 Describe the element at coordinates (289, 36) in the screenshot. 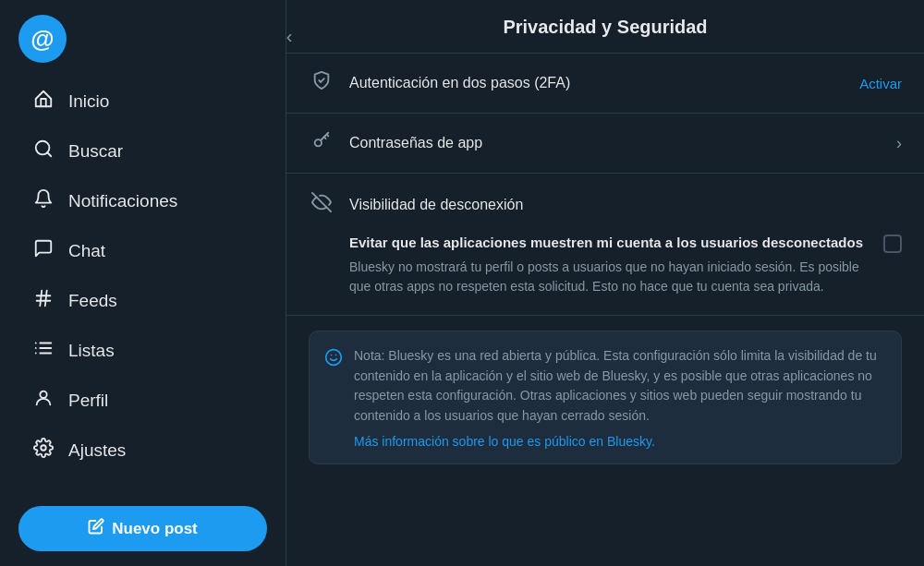

I see `sidebar-collapse-button: ‹` at that location.